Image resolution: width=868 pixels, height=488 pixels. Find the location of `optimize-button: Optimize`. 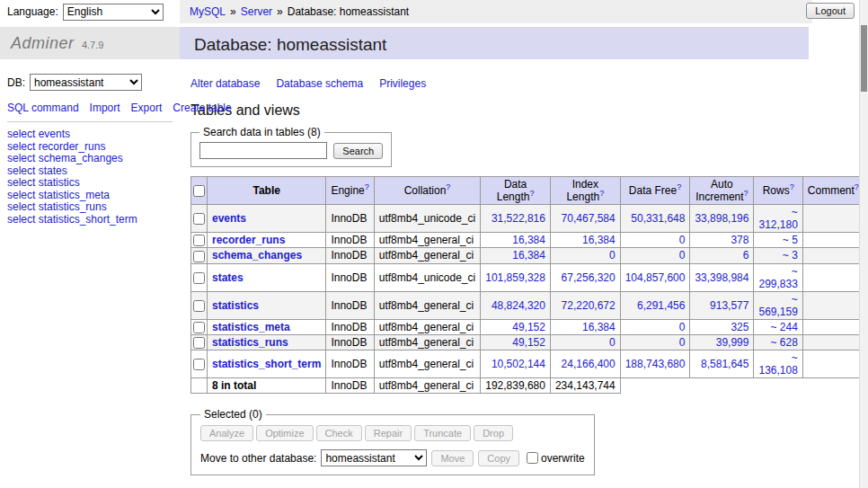

optimize-button: Optimize is located at coordinates (284, 433).